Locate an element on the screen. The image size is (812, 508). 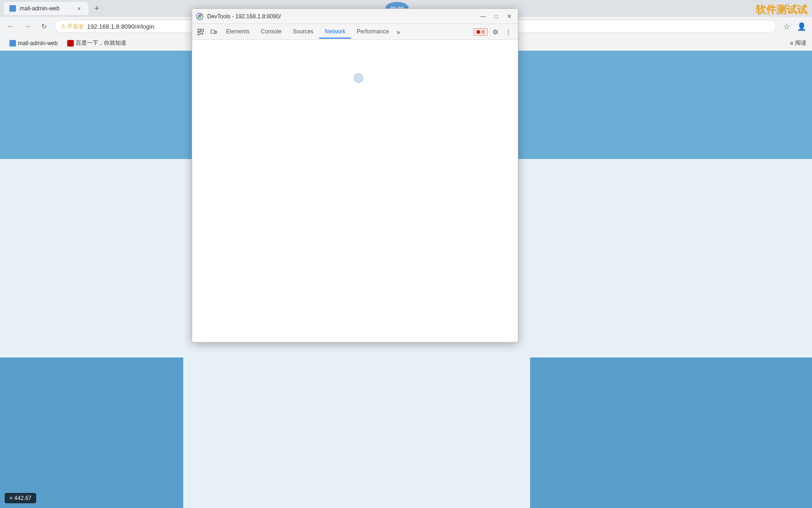
bookmark-item-baidu: 百度一下，你就知道 is located at coordinates (97, 43).